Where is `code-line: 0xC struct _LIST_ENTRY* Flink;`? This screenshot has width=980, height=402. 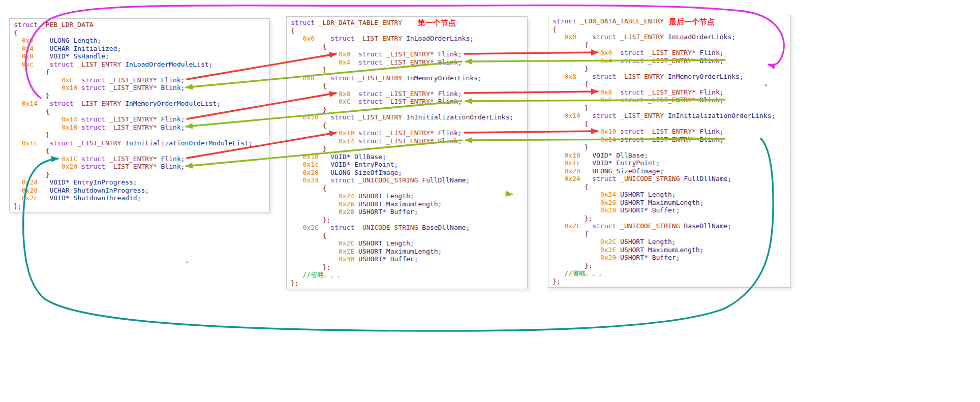 code-line: 0xC struct _LIST_ENTRY* Flink; is located at coordinates (139, 80).